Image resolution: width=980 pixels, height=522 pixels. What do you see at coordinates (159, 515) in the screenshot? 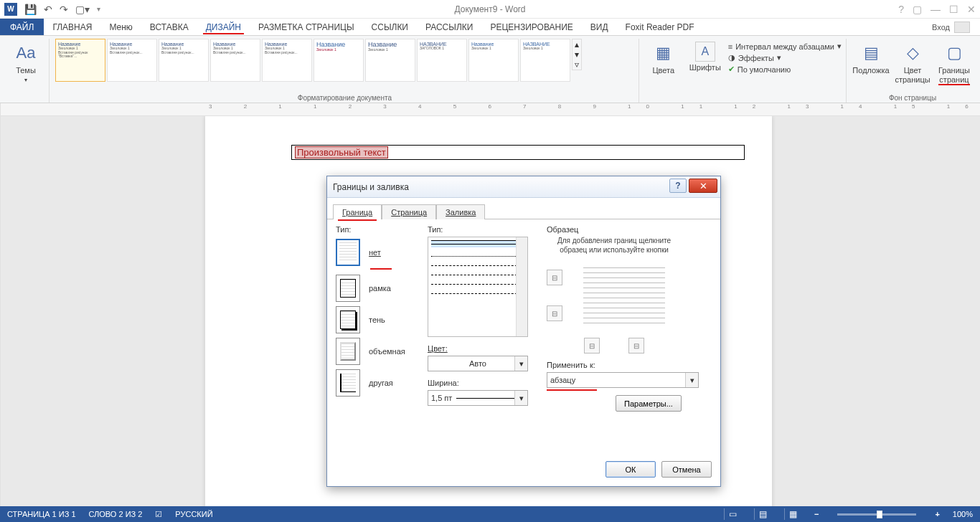
I see `proofing-icon: ☑` at bounding box center [159, 515].